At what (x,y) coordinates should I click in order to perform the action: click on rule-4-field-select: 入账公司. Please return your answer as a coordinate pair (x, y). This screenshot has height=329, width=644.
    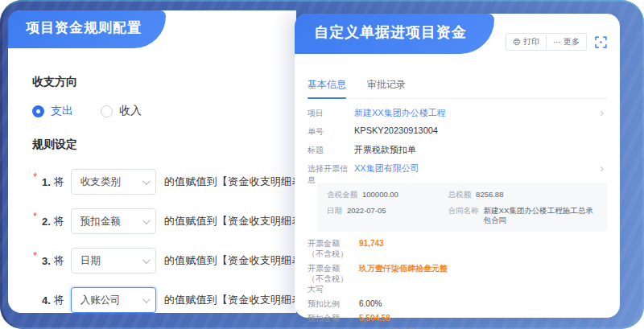
    Looking at the image, I should click on (114, 300).